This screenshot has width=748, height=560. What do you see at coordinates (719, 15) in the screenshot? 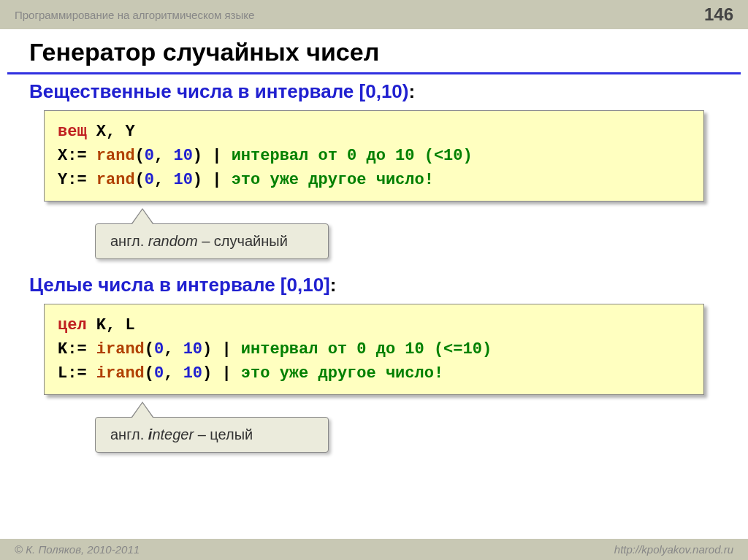
I see `page-number: 146` at bounding box center [719, 15].